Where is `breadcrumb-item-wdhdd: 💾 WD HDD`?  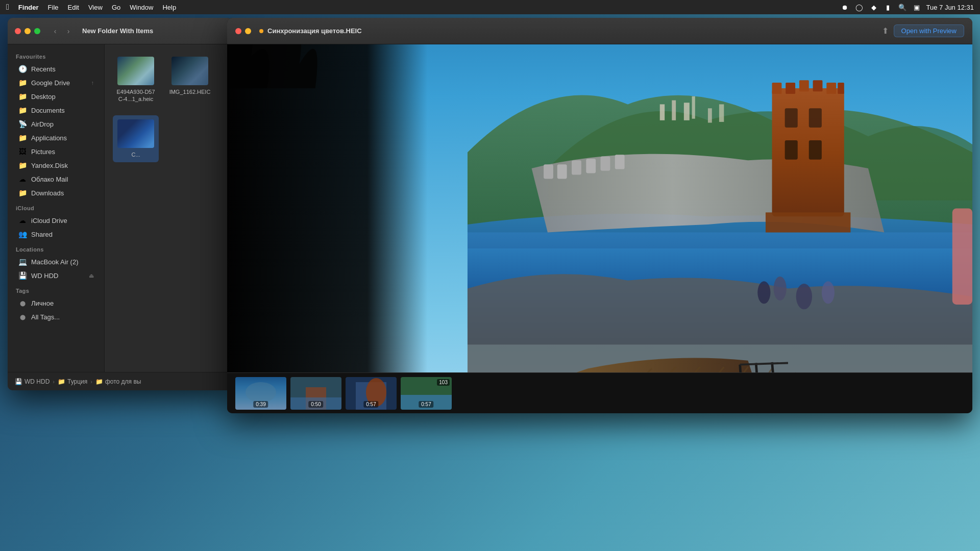 breadcrumb-item-wdhdd: 💾 WD HDD is located at coordinates (32, 382).